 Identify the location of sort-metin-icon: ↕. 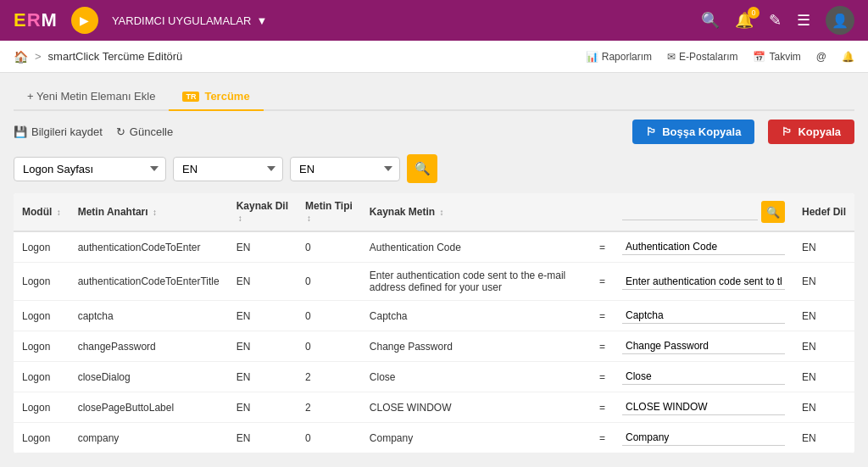
(154, 212).